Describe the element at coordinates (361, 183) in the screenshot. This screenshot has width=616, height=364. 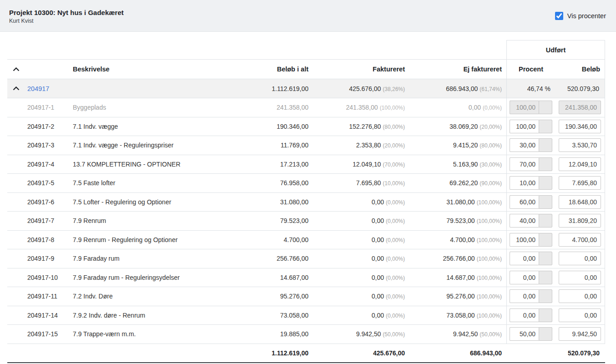
I see `row-faktureret: 7.695,80(10,00%)` at that location.